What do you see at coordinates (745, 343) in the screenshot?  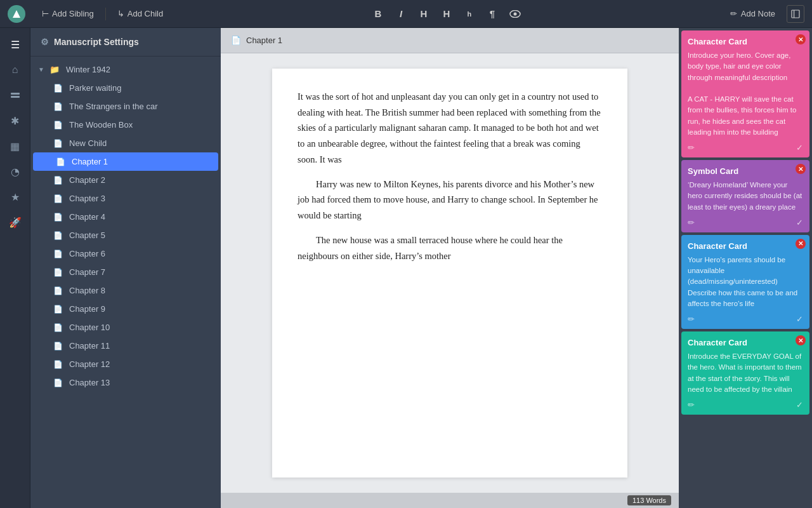 I see `note-card-title-note4: Character Card` at bounding box center [745, 343].